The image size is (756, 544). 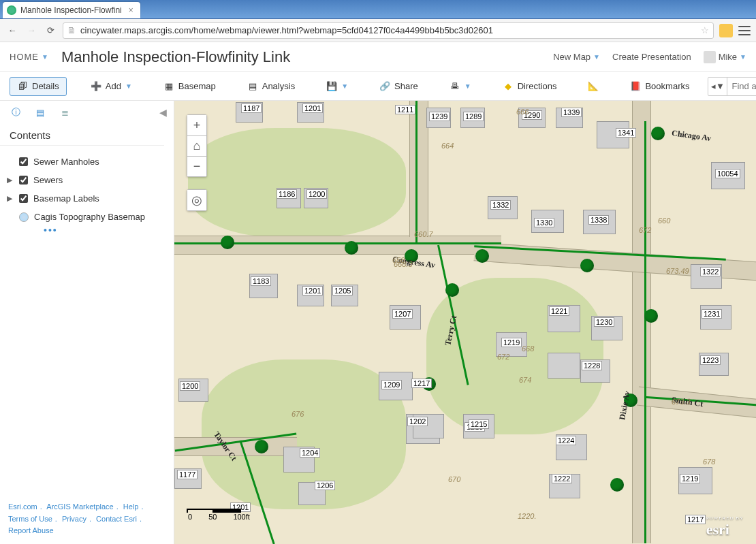 What do you see at coordinates (726, 31) in the screenshot?
I see `extension-icon` at bounding box center [726, 31].